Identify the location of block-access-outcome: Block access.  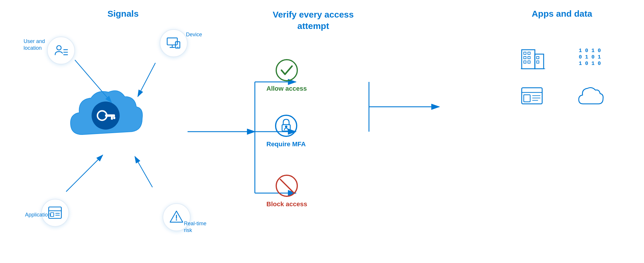
(287, 191).